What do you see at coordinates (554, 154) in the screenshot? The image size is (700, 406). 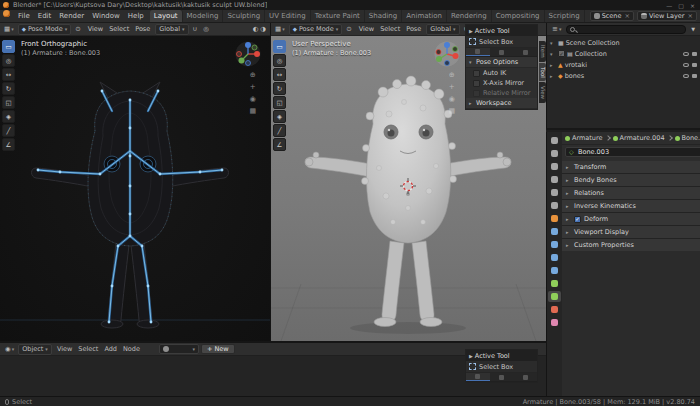 I see `properties-tab-render` at bounding box center [554, 154].